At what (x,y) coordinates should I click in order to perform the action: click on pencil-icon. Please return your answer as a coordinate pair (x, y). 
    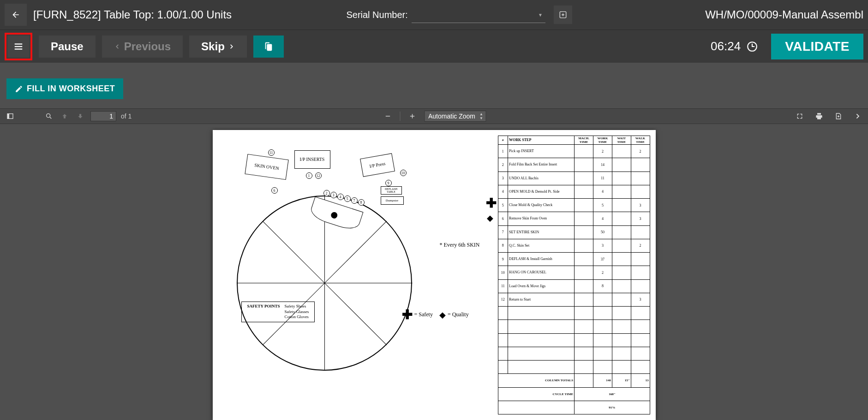
    Looking at the image, I should click on (19, 89).